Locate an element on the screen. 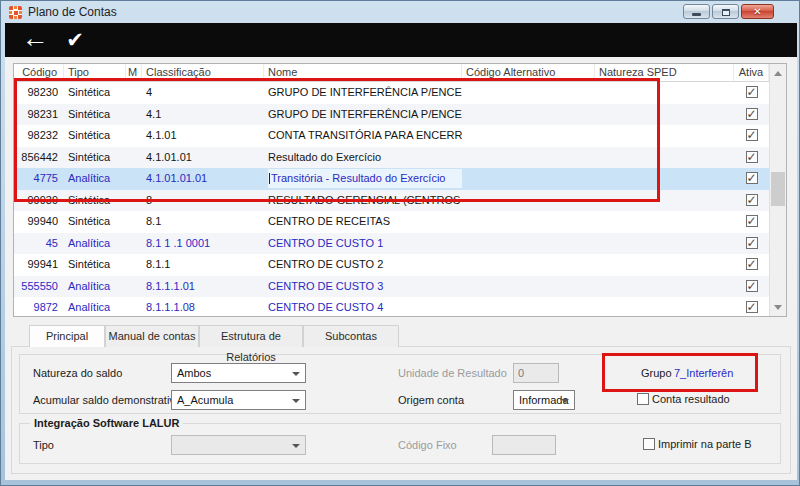 The width and height of the screenshot is (800, 486). origem-conta-select: Informada is located at coordinates (544, 400).